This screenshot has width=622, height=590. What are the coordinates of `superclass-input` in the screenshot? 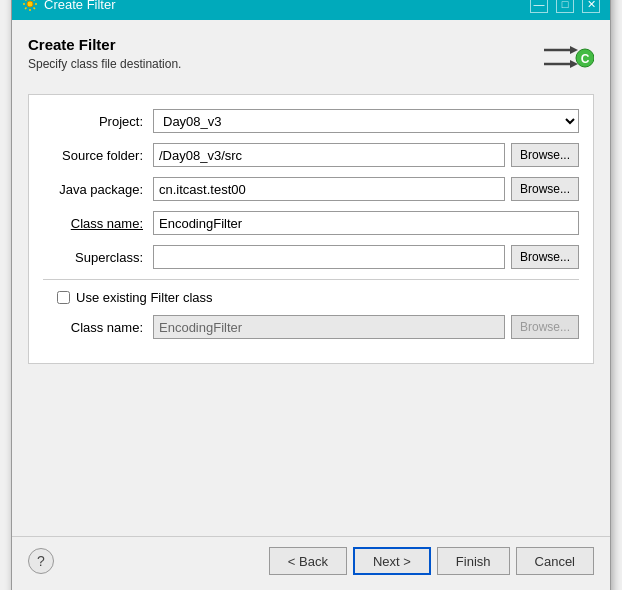 It's located at (329, 257).